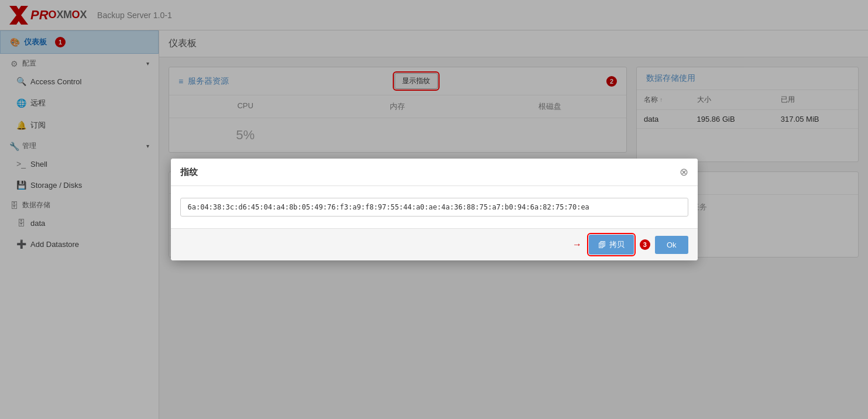  I want to click on copy-btn-label: 拷贝, so click(617, 245).